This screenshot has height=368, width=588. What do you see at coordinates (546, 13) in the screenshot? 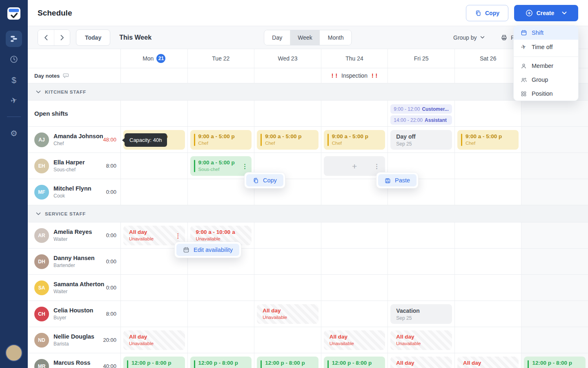
I see `create-button: Create` at bounding box center [546, 13].